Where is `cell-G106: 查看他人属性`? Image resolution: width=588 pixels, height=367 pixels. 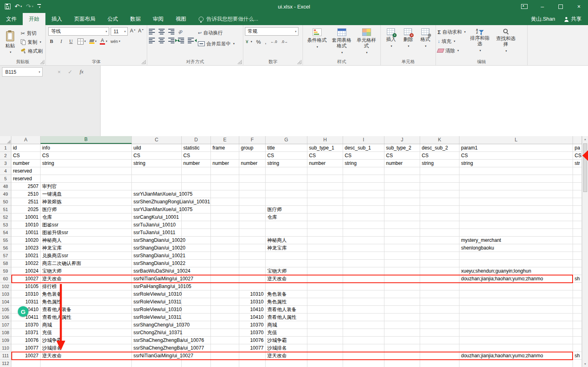 cell-G106: 查看他人属性 is located at coordinates (286, 318).